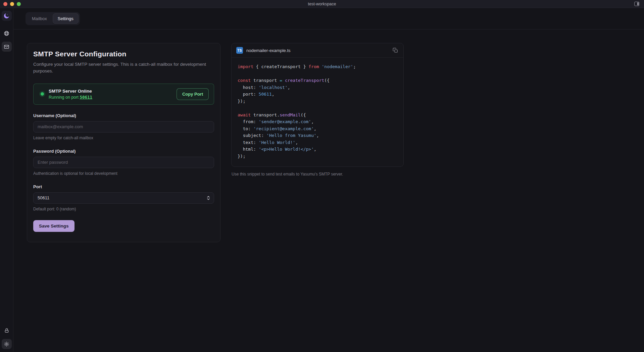  I want to click on status-subtitle: Running on port 50611, so click(70, 97).